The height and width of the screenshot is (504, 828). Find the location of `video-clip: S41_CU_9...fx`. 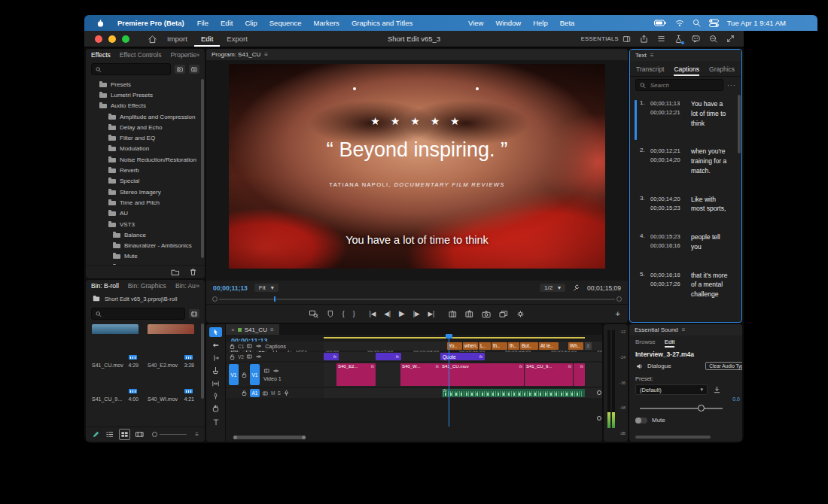

video-clip: S41_CU_9...fx is located at coordinates (549, 375).